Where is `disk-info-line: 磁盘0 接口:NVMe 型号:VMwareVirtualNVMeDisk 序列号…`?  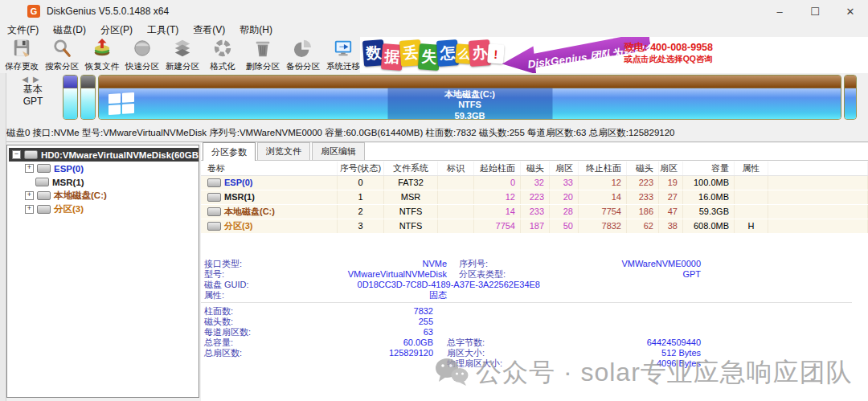
disk-info-line: 磁盘0 接口:NVMe 型号:VMwareVirtualNVMeDisk 序列号… is located at coordinates (434, 133).